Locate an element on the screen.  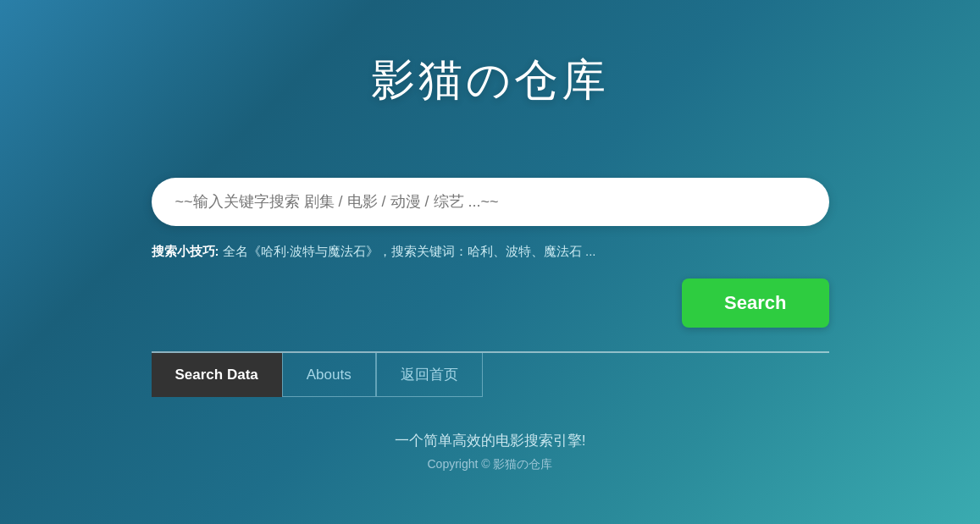
tab-search-data: Search Data is located at coordinates (217, 375).